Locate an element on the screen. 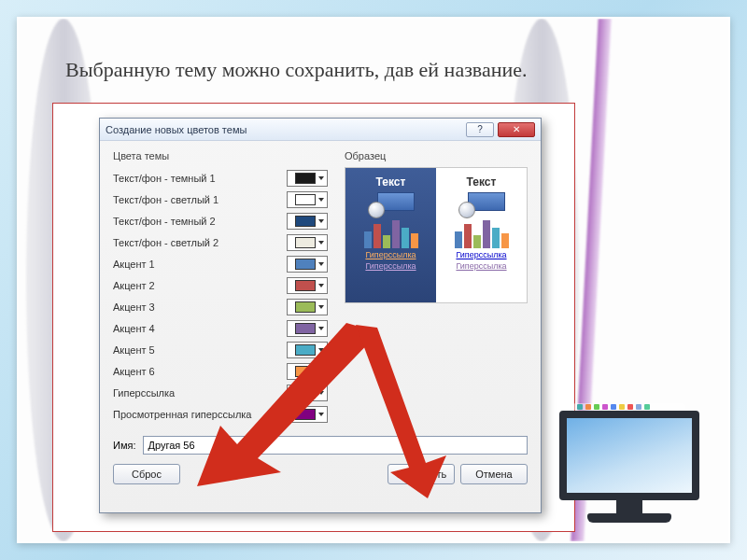  color-row: Акцент 5 is located at coordinates (220, 349).